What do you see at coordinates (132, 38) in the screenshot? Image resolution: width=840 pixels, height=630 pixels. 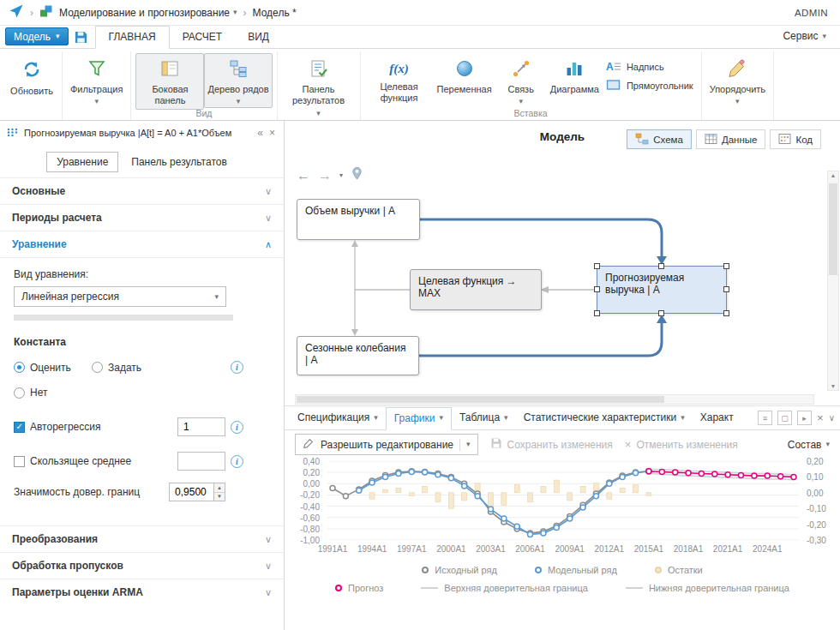 I see `tab-home: ГЛАВНАЯ` at bounding box center [132, 38].